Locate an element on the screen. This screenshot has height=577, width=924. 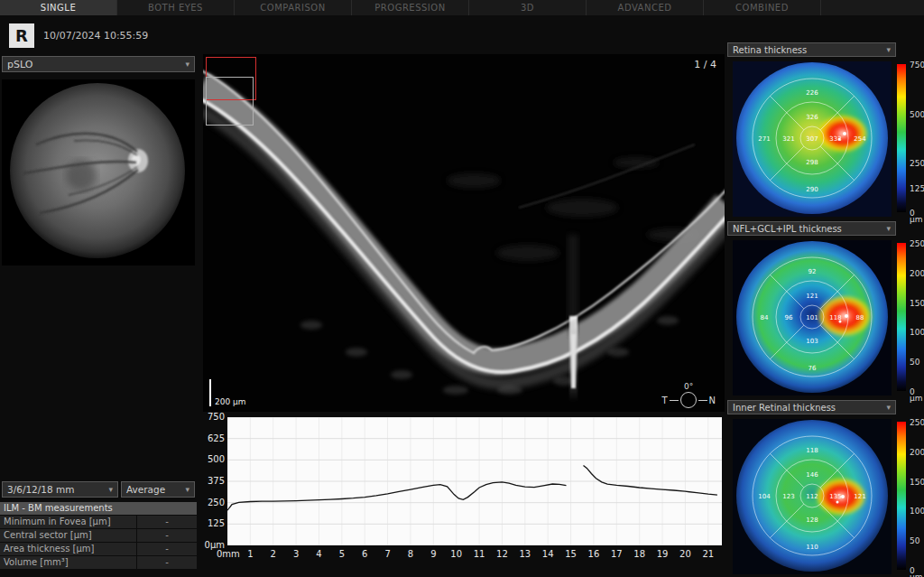
main-tab-bar: SINGLE BOTH EYES COMPARISON PROGRESSION … is located at coordinates (462, 7).